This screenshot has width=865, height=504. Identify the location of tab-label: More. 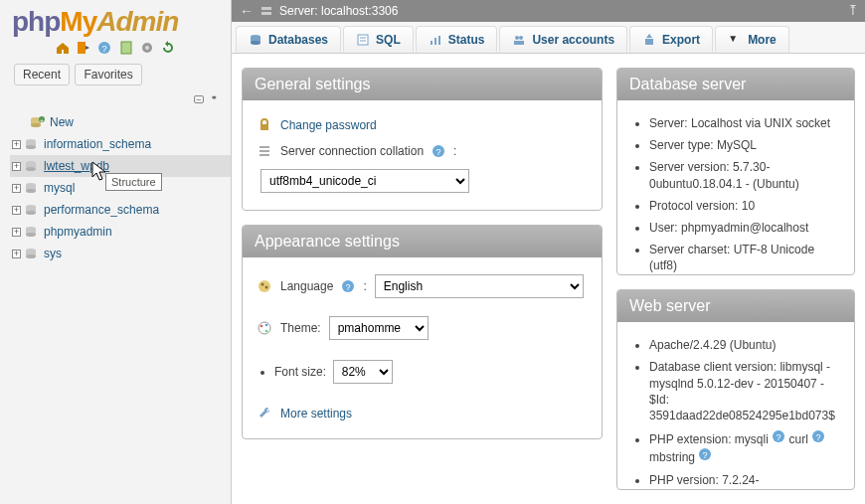
(762, 40).